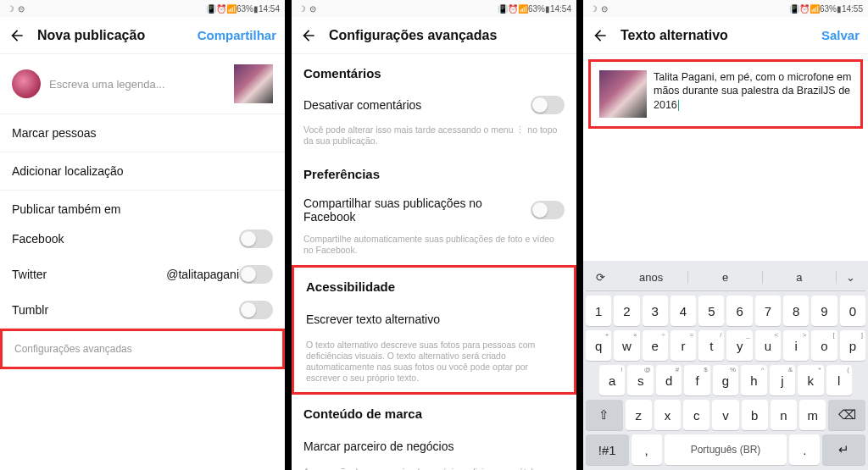 Image resolution: width=868 pixels, height=470 pixels. What do you see at coordinates (604, 415) in the screenshot?
I see `shift-key: ⇧` at bounding box center [604, 415].